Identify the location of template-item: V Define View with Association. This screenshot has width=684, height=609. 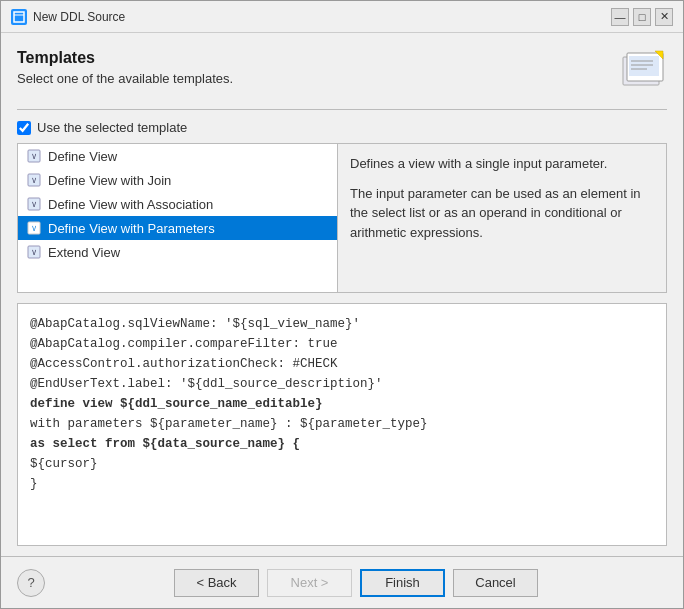
(178, 204).